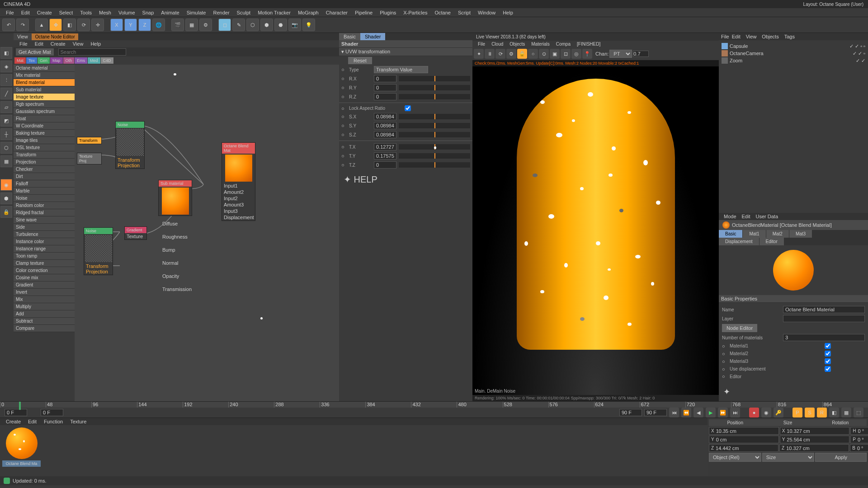  Describe the element at coordinates (44, 235) in the screenshot. I see `list-turbulence: Turbulence` at that location.